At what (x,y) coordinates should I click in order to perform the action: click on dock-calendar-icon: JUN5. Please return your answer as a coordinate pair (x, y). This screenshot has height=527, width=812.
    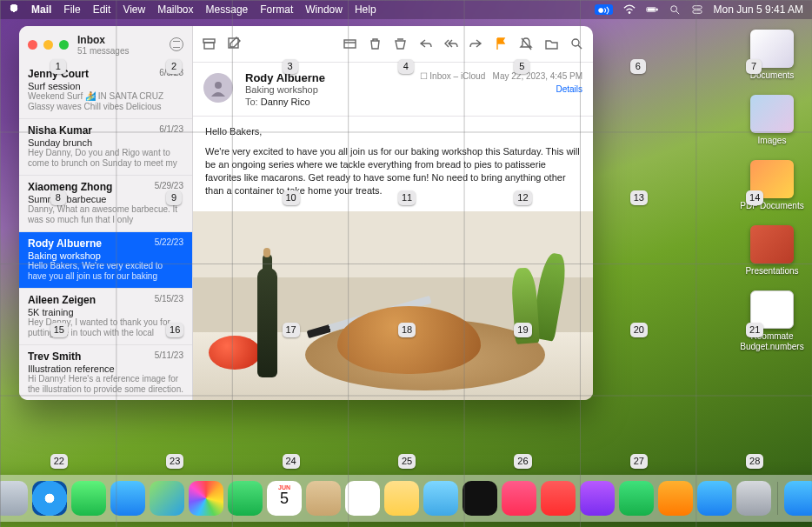
    Looking at the image, I should click on (284, 498).